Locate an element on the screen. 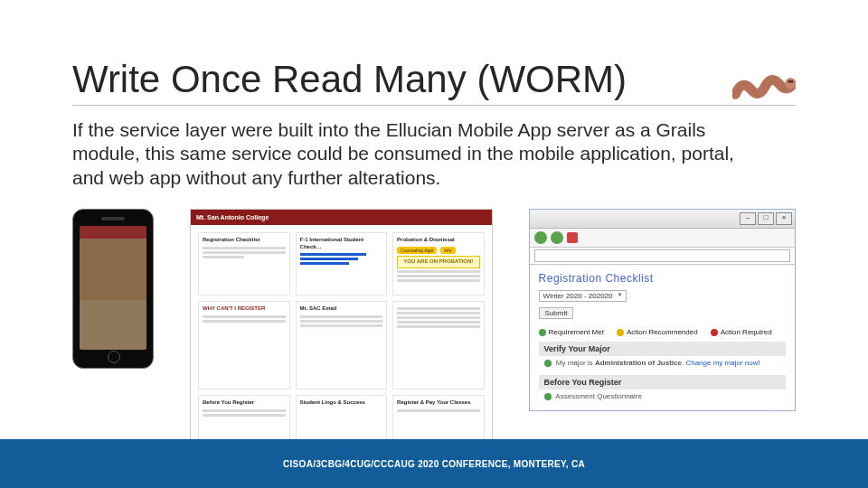 This screenshot has width=868, height=488. phone-speaker is located at coordinates (113, 219).